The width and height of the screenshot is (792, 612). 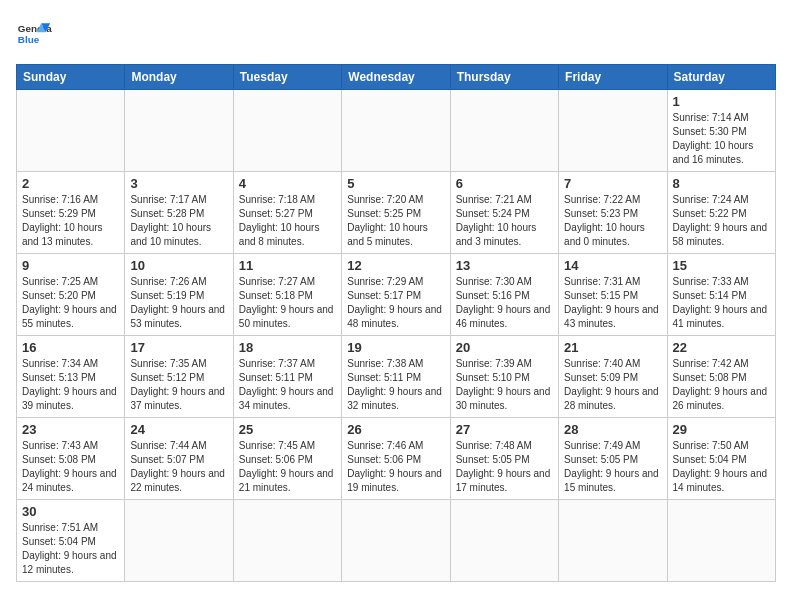 What do you see at coordinates (504, 295) in the screenshot?
I see `calendar-cell: 13Sunrise: 7:30 AM Sunset: 5:16 PM Dayli…` at bounding box center [504, 295].